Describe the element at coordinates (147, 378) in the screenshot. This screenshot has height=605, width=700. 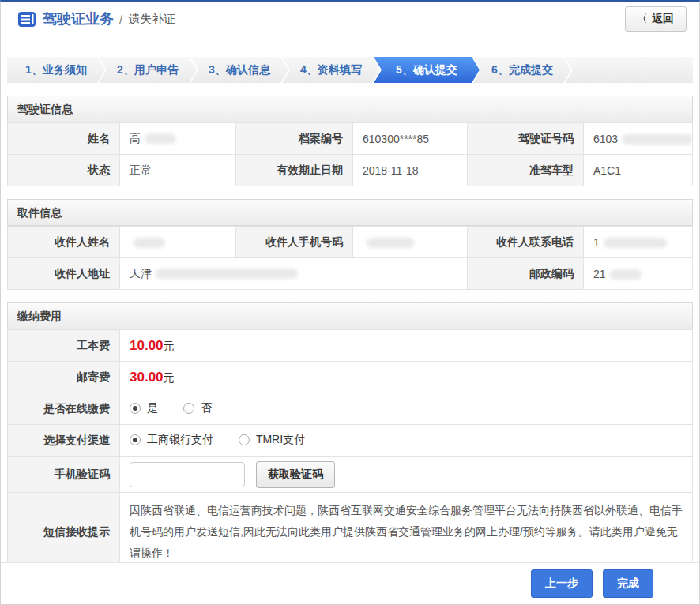
I see `postage-fee-amount: 30.00` at that location.